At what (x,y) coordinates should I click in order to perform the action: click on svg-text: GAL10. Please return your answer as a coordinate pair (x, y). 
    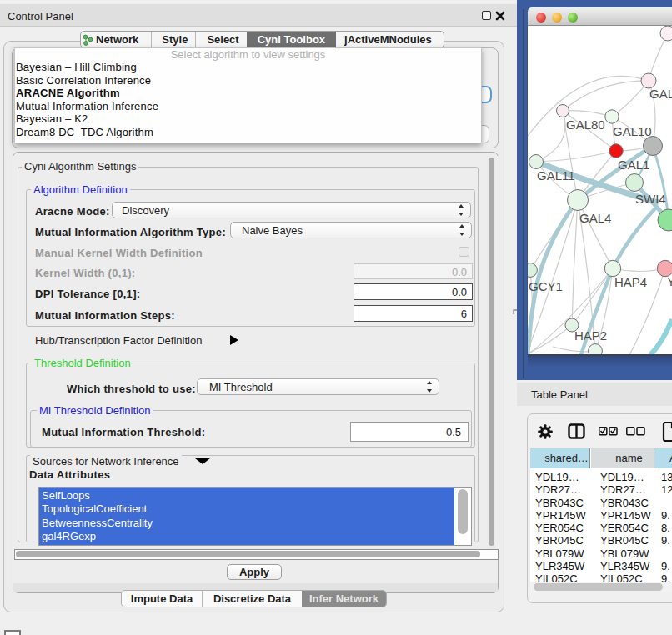
    Looking at the image, I should click on (632, 132).